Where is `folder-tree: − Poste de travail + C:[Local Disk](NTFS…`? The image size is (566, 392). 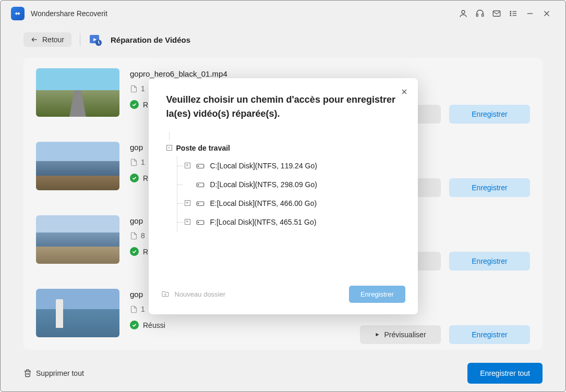 folder-tree: − Poste de travail + C:[Local Disk](NTFS… is located at coordinates (283, 182).